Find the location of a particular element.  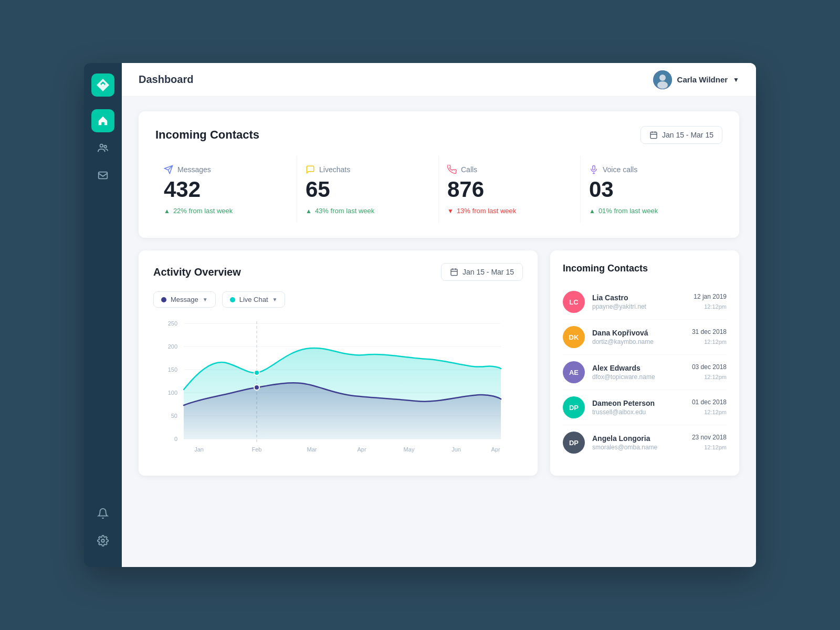

user-menu: Carla Wildner ▼ is located at coordinates (696, 80).